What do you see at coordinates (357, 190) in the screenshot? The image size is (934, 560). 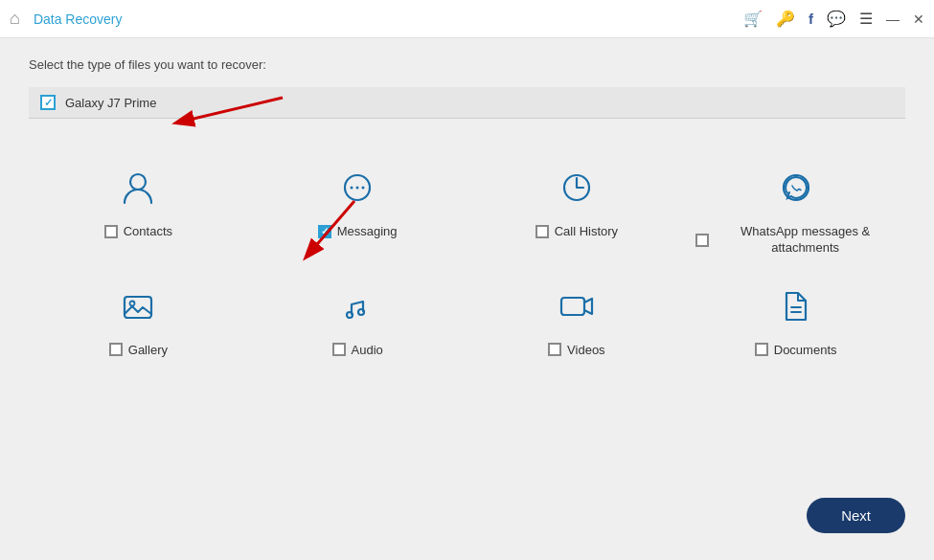 I see `messaging-icon` at bounding box center [357, 190].